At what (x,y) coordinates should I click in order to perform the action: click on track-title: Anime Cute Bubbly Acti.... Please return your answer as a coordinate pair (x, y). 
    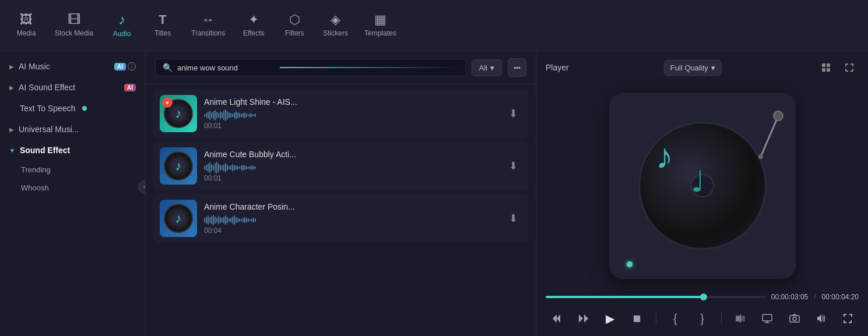
    Looking at the image, I should click on (351, 154).